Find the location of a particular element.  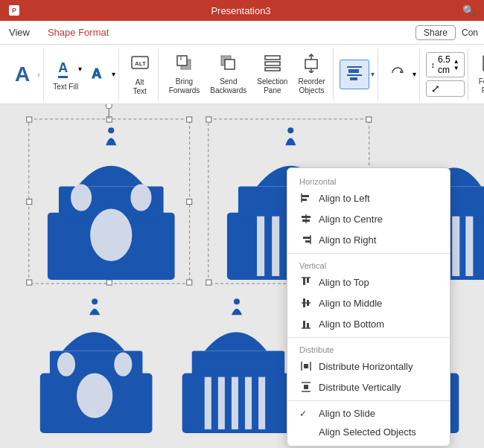

send-backwards-button: SendBackwards is located at coordinates (228, 74).